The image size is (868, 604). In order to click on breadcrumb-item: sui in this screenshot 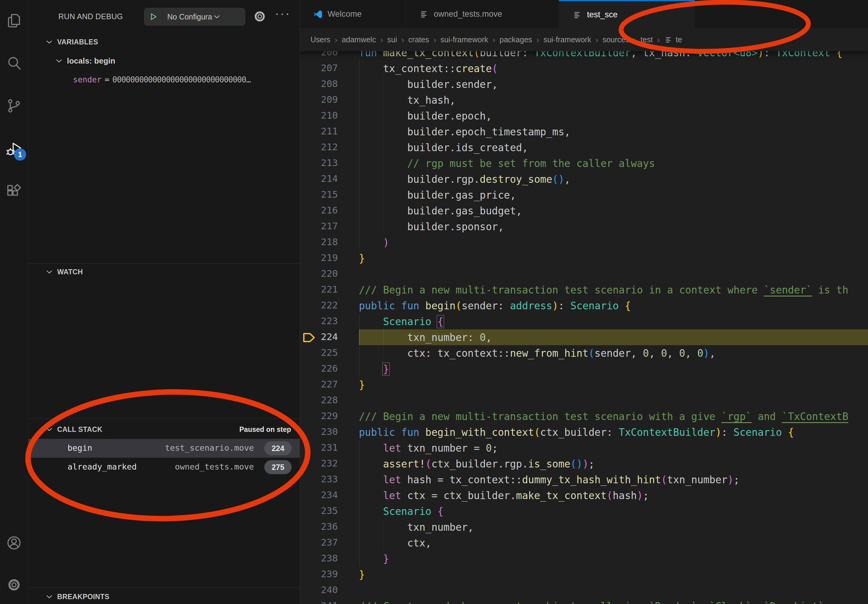, I will do `click(392, 40)`.